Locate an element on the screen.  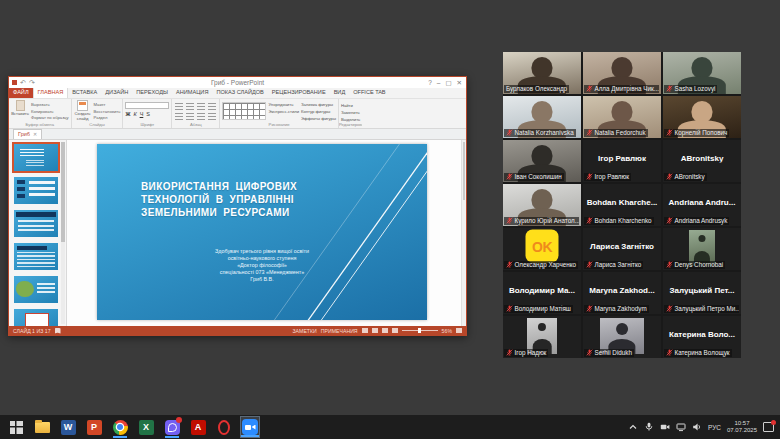
participant-tile: Denys Chornobai is located at coordinates (702, 249).